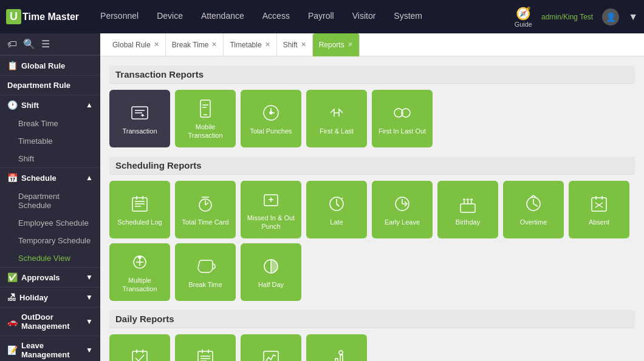 The height and width of the screenshot is (361, 644). Describe the element at coordinates (140, 204) in the screenshot. I see `scheduled-log-icon` at that location.